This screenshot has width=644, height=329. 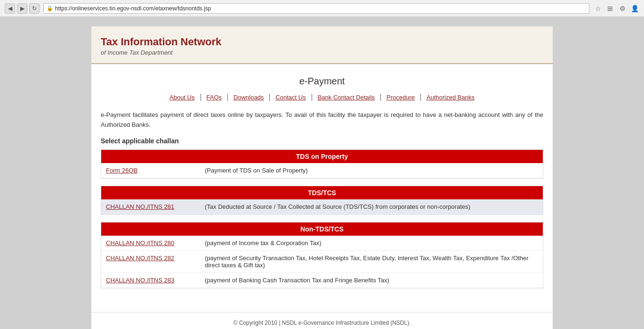 What do you see at coordinates (254, 171) in the screenshot?
I see `form-26qb-desc: (Payment of TDS on Sale of Property)` at bounding box center [254, 171].